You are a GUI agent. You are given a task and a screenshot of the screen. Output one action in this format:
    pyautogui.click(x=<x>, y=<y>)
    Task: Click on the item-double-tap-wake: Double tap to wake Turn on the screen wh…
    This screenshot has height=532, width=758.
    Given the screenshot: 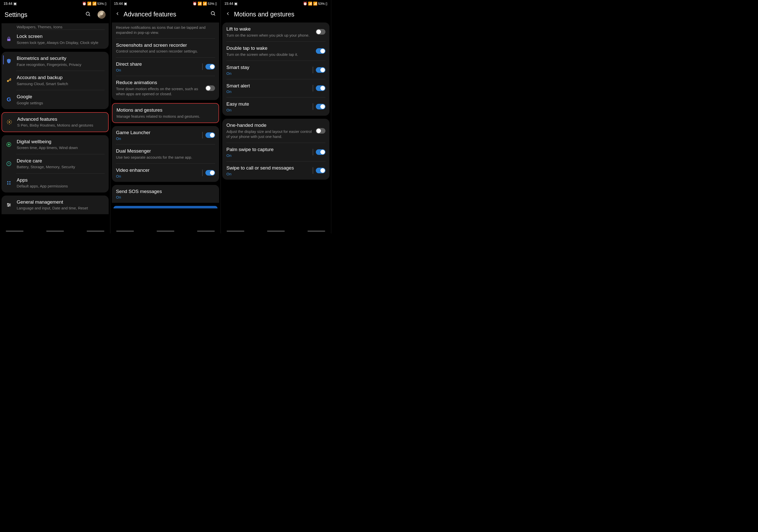 What is the action you would take?
    pyautogui.click(x=276, y=51)
    